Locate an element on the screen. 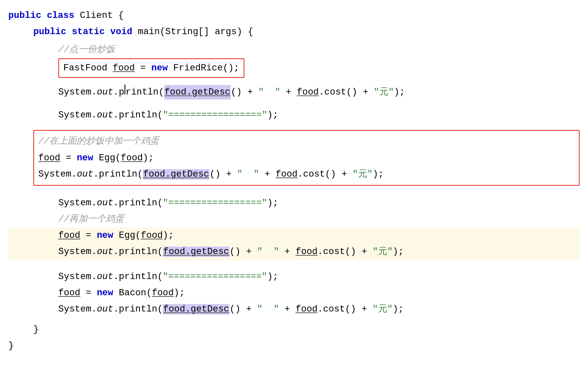  sys3: System. is located at coordinates (57, 174).